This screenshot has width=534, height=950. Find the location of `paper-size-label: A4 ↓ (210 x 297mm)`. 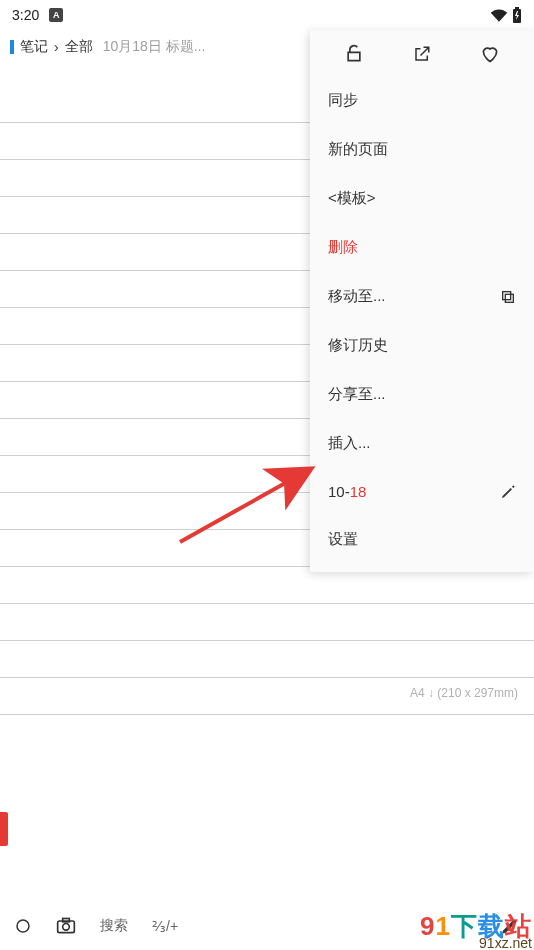

paper-size-label: A4 ↓ (210 x 297mm) is located at coordinates (464, 693).